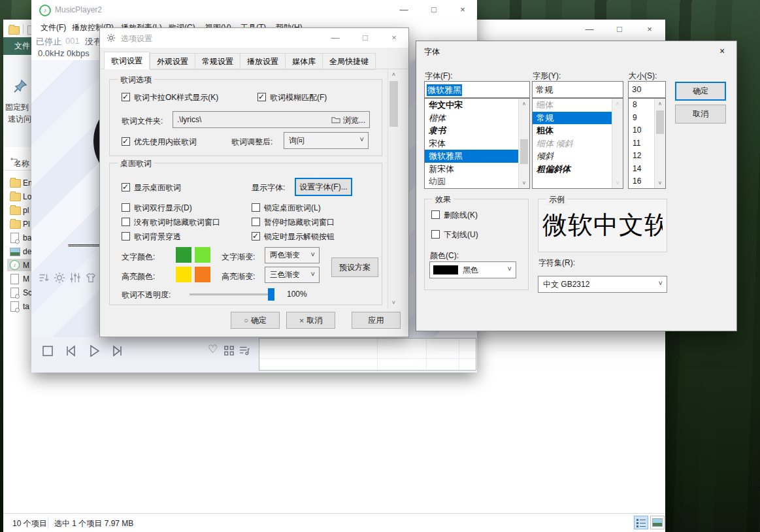 This screenshot has height=532, width=760. What do you see at coordinates (701, 91) in the screenshot?
I see `font-ok-button: 确定` at bounding box center [701, 91].